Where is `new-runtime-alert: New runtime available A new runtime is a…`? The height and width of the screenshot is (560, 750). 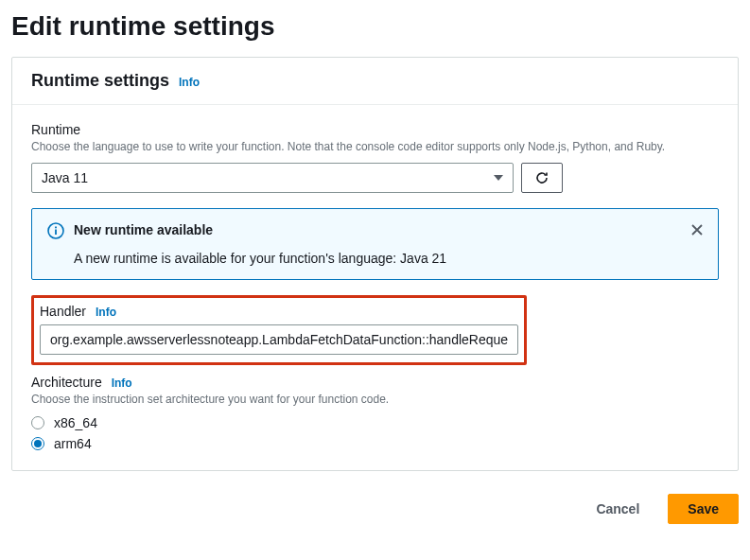 new-runtime-alert: New runtime available A new runtime is a… is located at coordinates (375, 244).